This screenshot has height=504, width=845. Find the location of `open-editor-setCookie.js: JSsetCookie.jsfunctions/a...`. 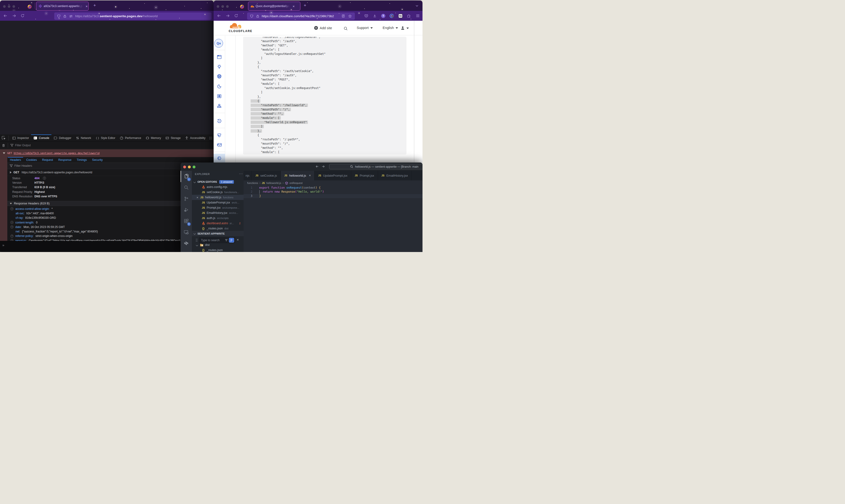

open-editor-setCookie.js: JSsetCookie.jsfunctions/a... is located at coordinates (218, 192).